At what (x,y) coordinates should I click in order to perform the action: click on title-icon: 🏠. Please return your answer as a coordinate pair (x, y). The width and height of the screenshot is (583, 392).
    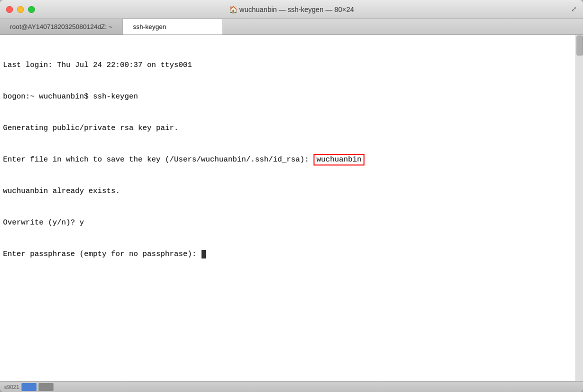
    Looking at the image, I should click on (234, 10).